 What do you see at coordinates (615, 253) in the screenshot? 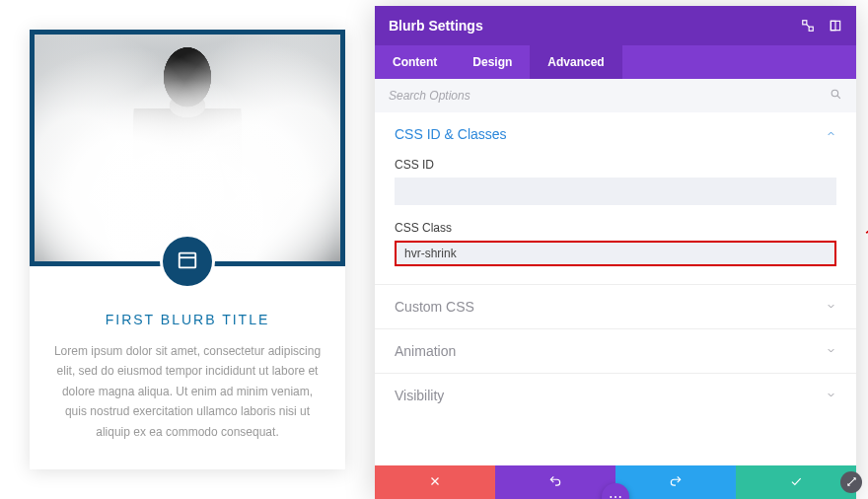
I see `css-class-input` at bounding box center [615, 253].